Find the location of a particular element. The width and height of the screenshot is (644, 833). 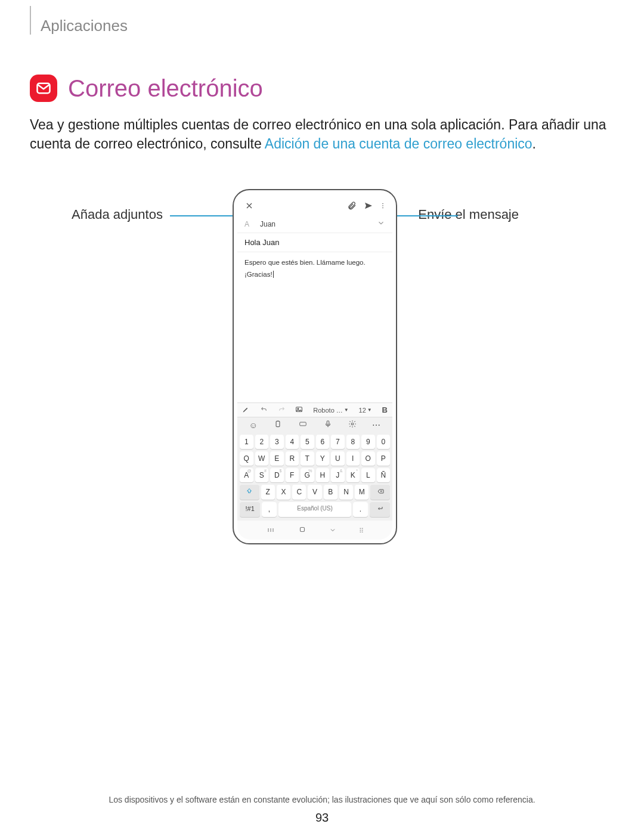

key-d: D$ is located at coordinates (277, 475).